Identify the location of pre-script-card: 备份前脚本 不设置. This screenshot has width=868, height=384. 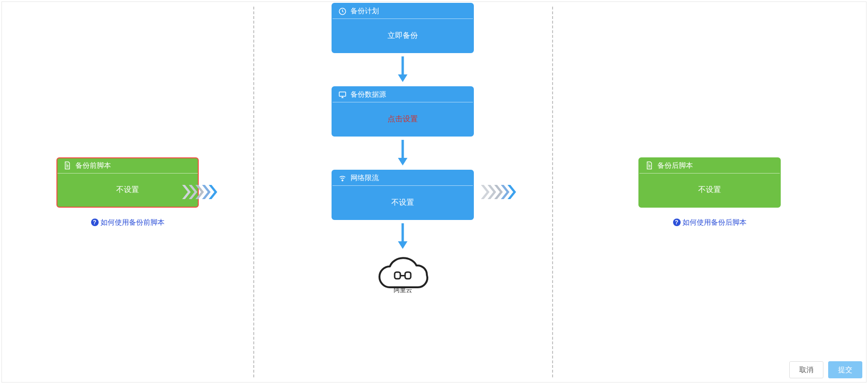
(128, 183).